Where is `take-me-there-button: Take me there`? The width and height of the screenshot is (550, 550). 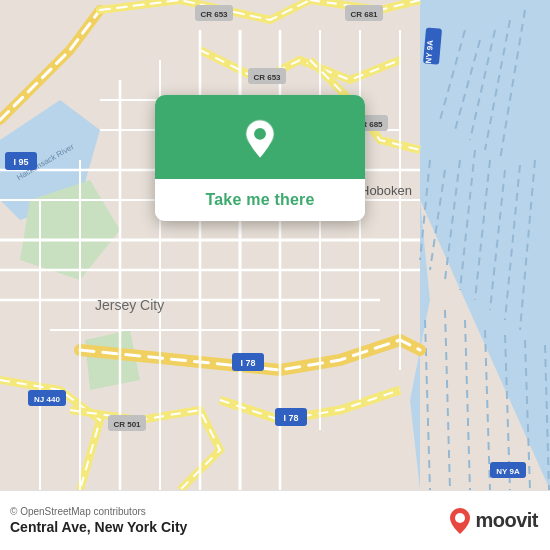 take-me-there-button: Take me there is located at coordinates (260, 200).